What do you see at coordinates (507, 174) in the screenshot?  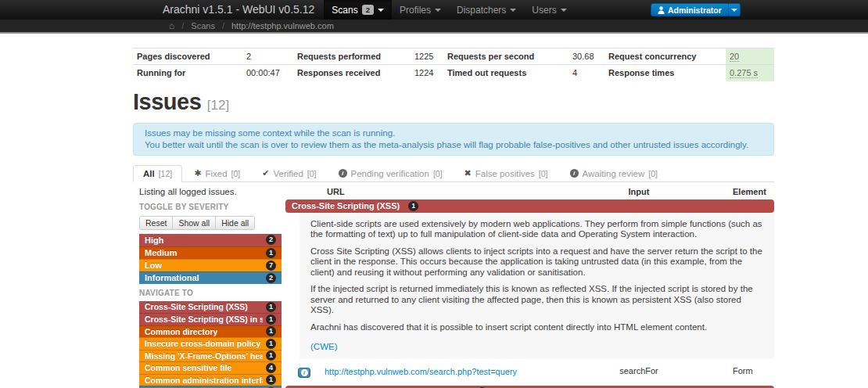 I see `tab-false-positives: ✖ False positives [0]` at bounding box center [507, 174].